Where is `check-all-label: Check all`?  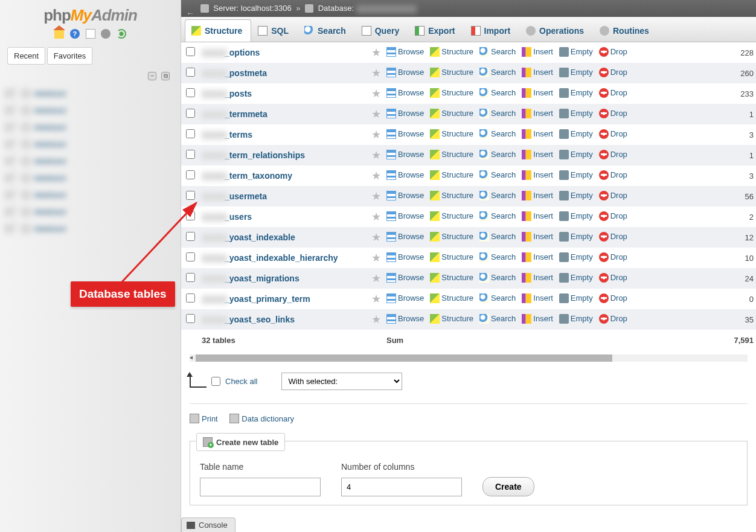 check-all-label: Check all is located at coordinates (242, 382).